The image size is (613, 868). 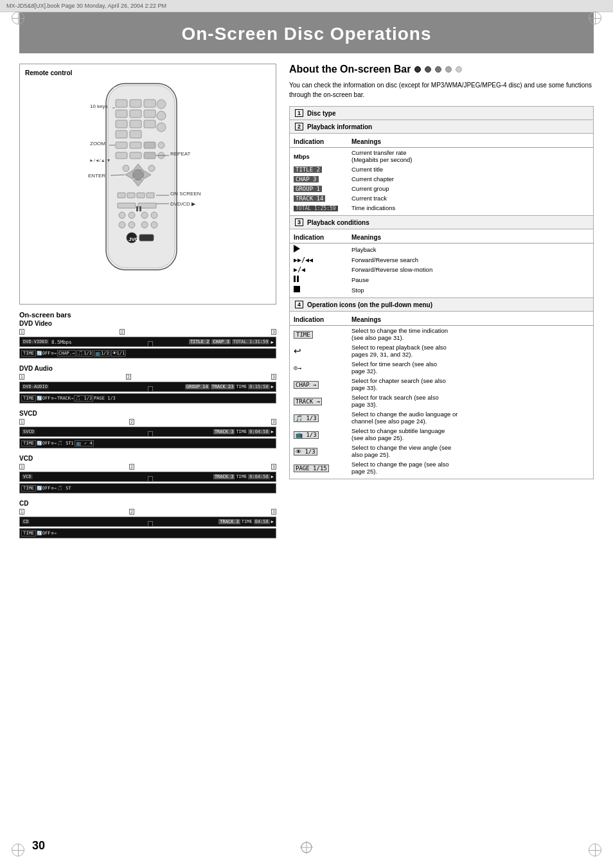 What do you see at coordinates (441, 179) in the screenshot?
I see `table-row: CHAP 3 Current chapter` at bounding box center [441, 179].